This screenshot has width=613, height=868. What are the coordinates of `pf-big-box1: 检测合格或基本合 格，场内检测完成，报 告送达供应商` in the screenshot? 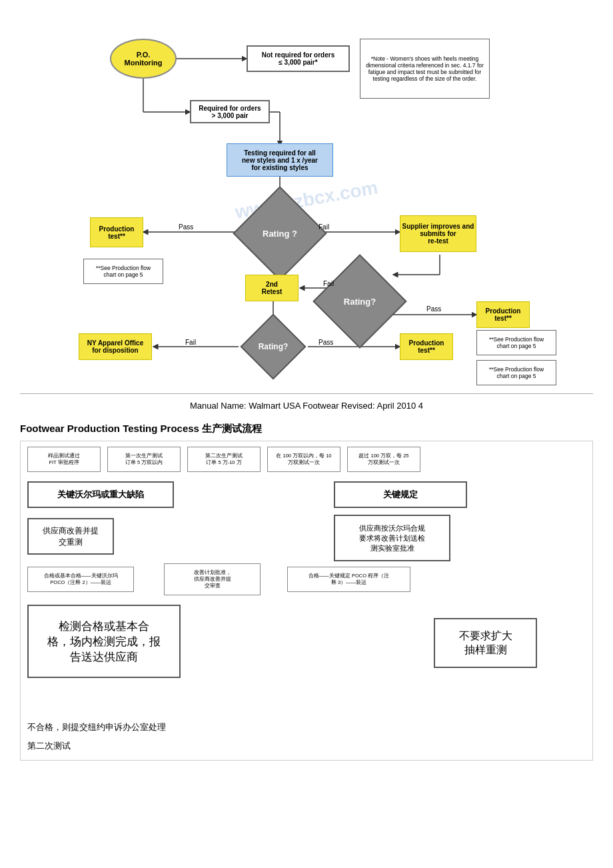 It's located at (104, 641).